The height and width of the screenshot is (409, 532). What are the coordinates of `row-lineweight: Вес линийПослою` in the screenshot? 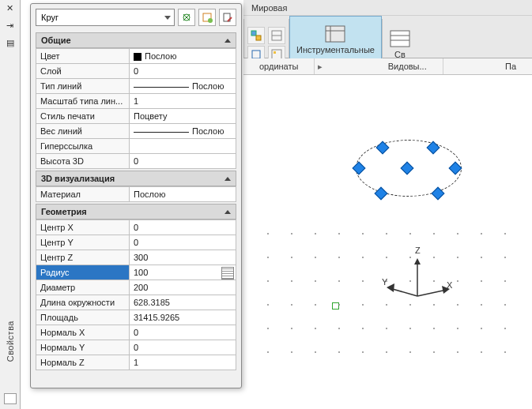 It's located at (136, 131).